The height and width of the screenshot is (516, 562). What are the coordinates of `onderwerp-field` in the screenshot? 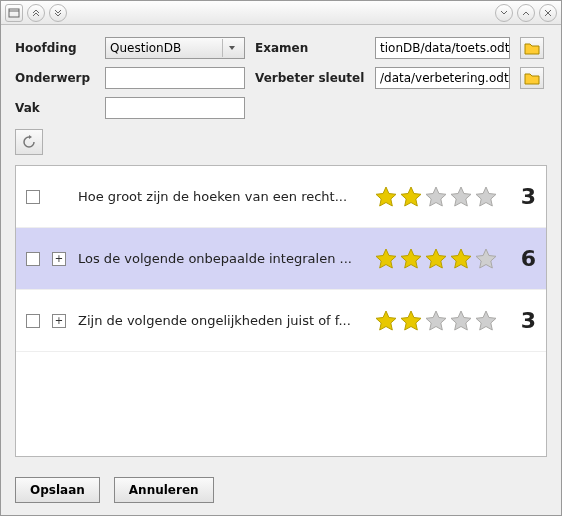 It's located at (175, 78).